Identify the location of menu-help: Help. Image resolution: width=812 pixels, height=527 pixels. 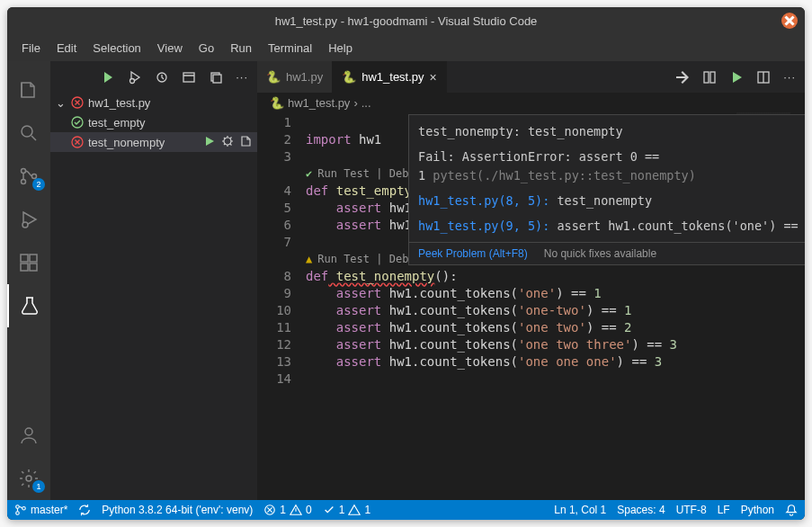
(340, 49).